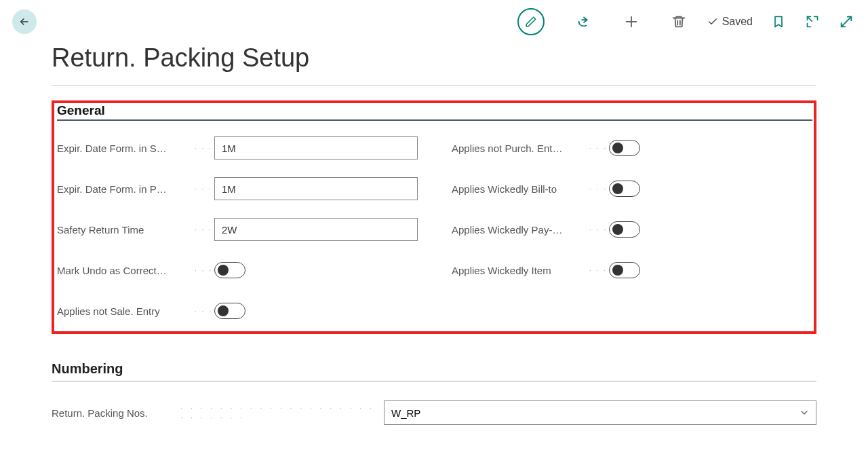  I want to click on arrow-left-icon, so click(24, 22).